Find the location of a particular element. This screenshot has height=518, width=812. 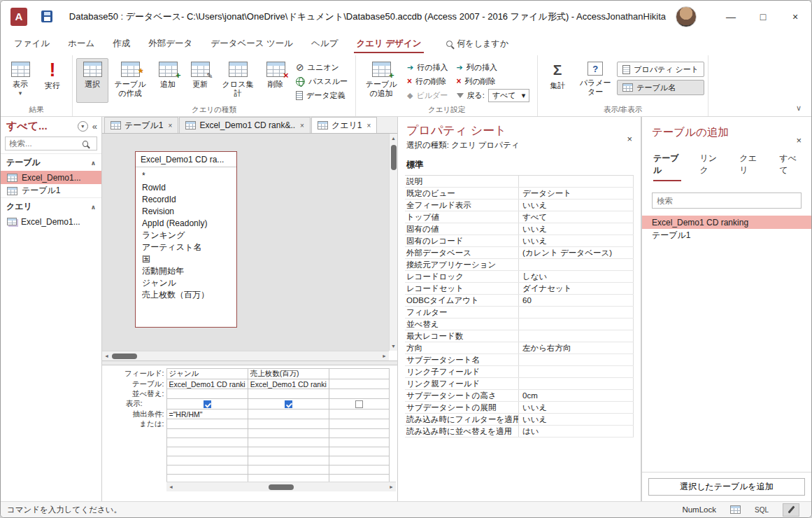

grid-cell-table: Excel_Demo1 CD ranki is located at coordinates (207, 384).